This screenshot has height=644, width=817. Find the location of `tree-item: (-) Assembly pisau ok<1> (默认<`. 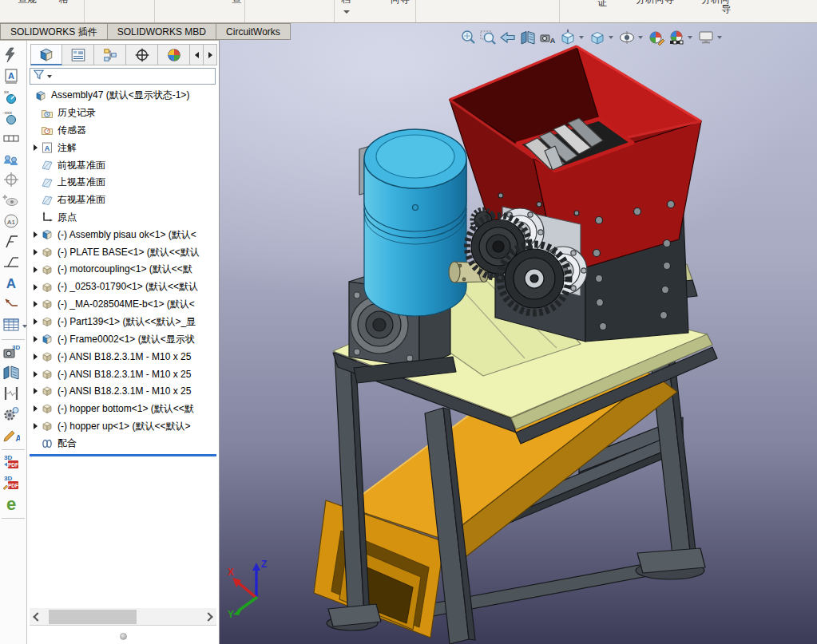

tree-item: (-) Assembly pisau ok<1> (默认< is located at coordinates (124, 235).